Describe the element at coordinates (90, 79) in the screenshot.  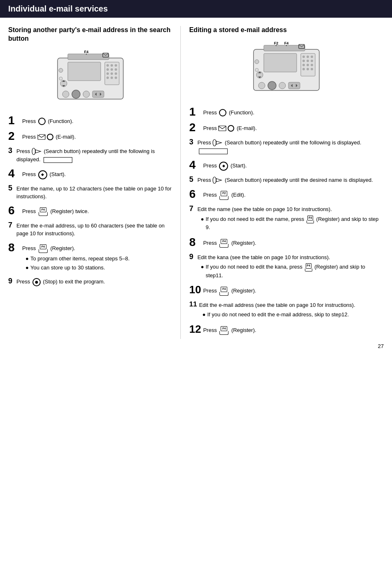
I see `machine-svg-left: F4` at that location.